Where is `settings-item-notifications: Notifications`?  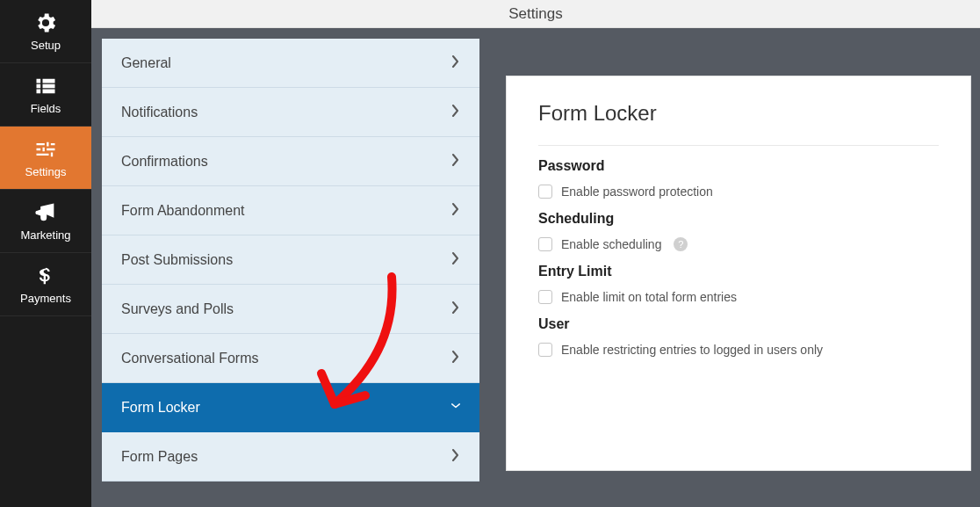
settings-item-notifications: Notifications is located at coordinates (291, 112).